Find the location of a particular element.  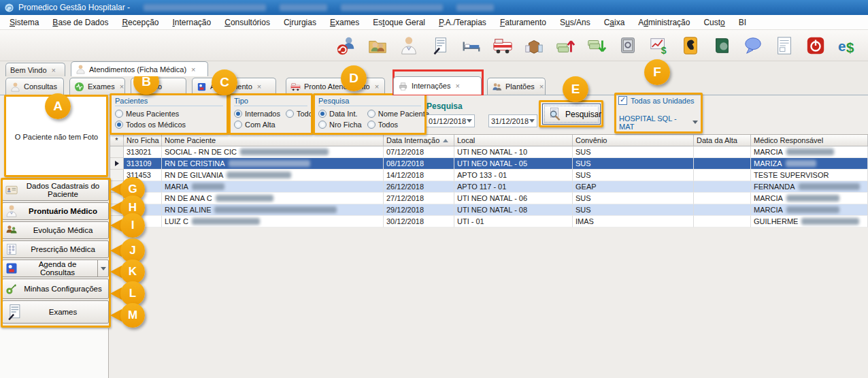

money-down-icon is located at coordinates (597, 46).